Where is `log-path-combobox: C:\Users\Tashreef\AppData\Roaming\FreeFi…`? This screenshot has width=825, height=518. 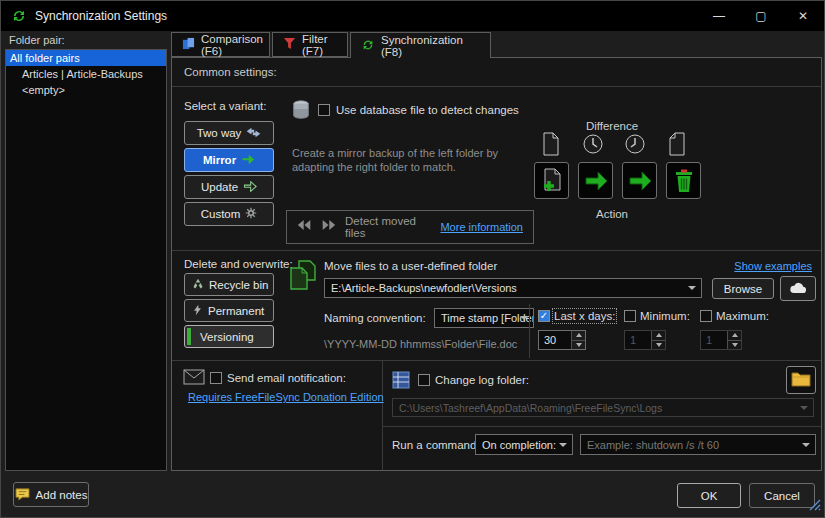
log-path-combobox: C:\Users\Tashreef\AppData\Roaming\FreeFi… is located at coordinates (603, 408).